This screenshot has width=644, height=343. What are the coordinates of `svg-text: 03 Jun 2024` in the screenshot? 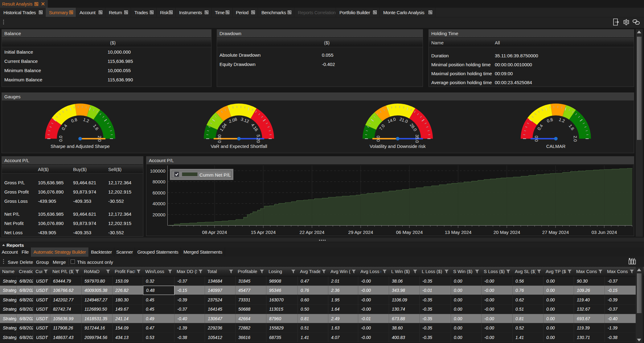 It's located at (604, 232).